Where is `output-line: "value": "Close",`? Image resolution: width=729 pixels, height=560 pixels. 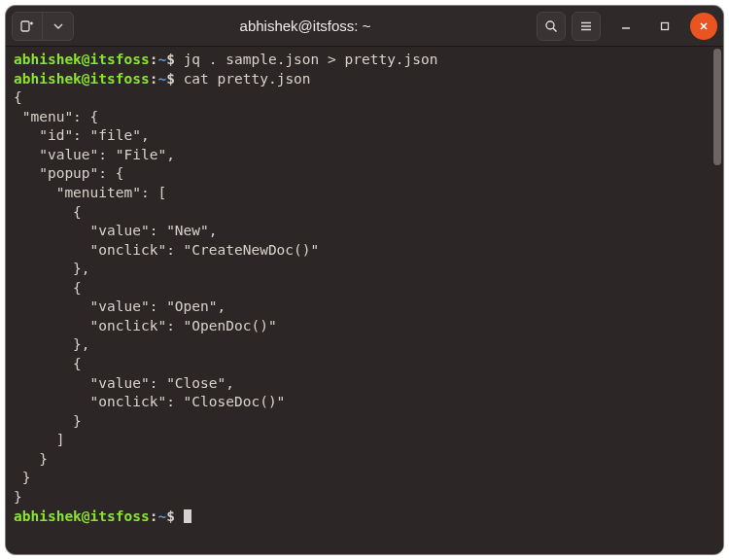 output-line: "value": "Close", is located at coordinates (124, 383).